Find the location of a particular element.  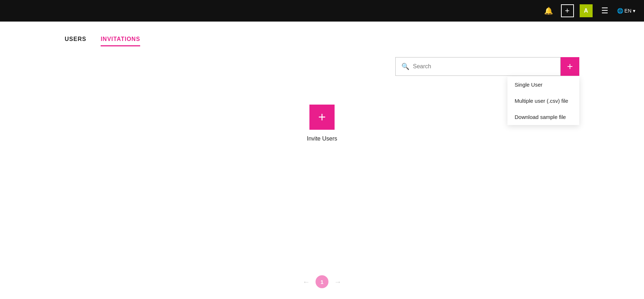

globe-icon: 🌐 is located at coordinates (620, 11).